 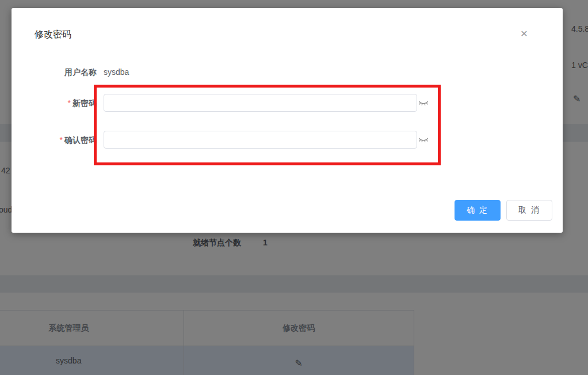 What do you see at coordinates (524, 33) in the screenshot?
I see `close-icon: ×` at bounding box center [524, 33].